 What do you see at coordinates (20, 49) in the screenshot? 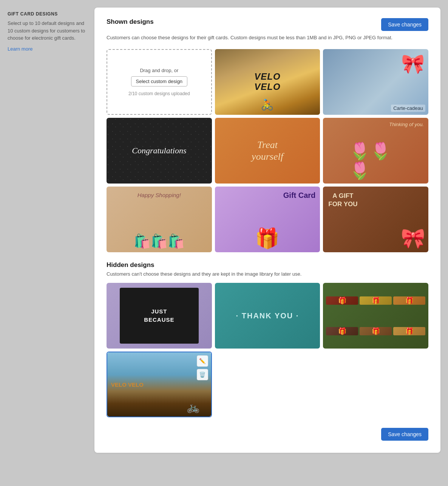
I see `learn-more-link: Learn more` at bounding box center [20, 49].